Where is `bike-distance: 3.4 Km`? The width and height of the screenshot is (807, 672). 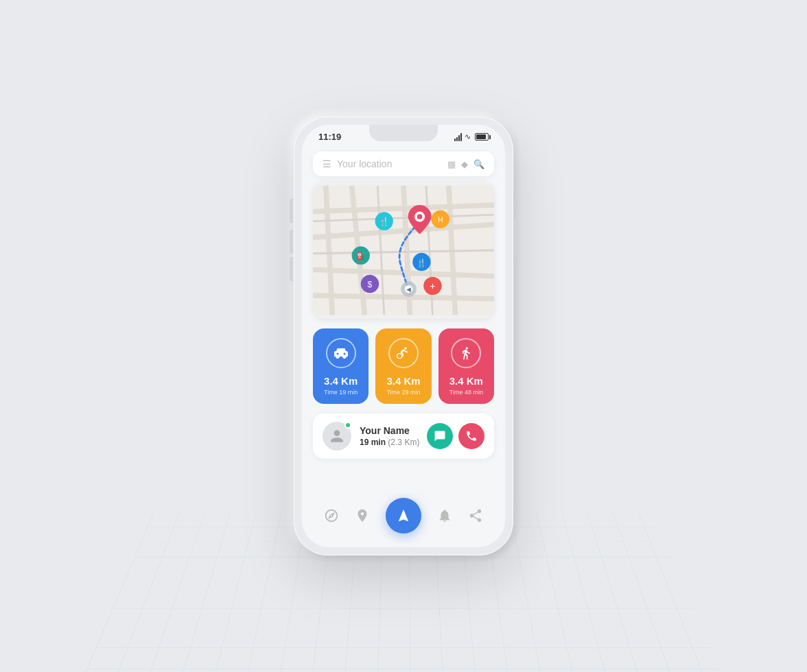 bike-distance: 3.4 Km is located at coordinates (404, 381).